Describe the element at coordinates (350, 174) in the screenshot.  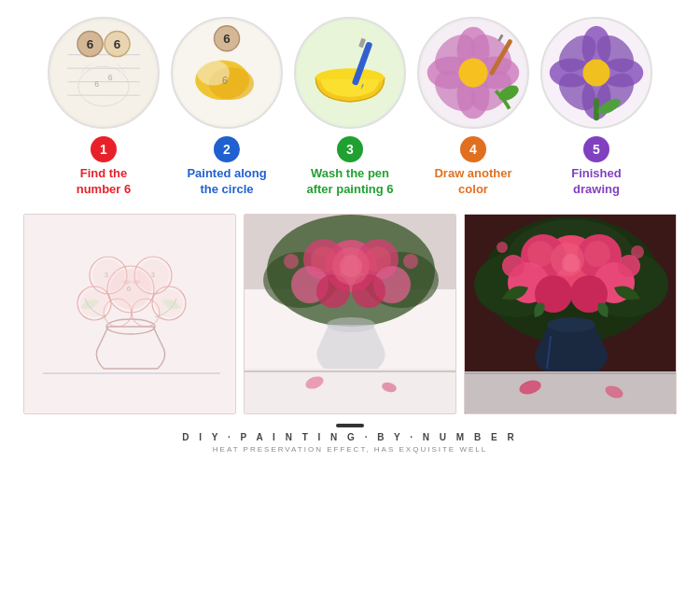
I see `step-text-line1-3: Wash the pen` at that location.